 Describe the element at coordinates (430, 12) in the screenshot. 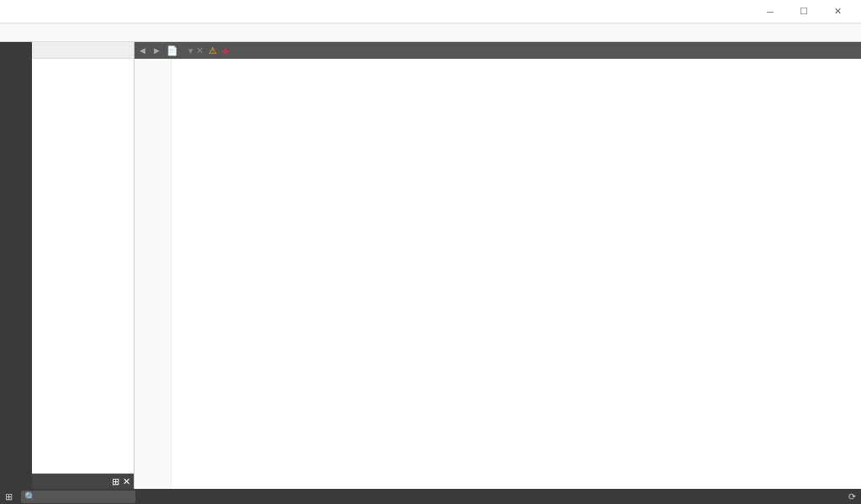

I see `window-titlebar: ─ ☐ ✕` at that location.